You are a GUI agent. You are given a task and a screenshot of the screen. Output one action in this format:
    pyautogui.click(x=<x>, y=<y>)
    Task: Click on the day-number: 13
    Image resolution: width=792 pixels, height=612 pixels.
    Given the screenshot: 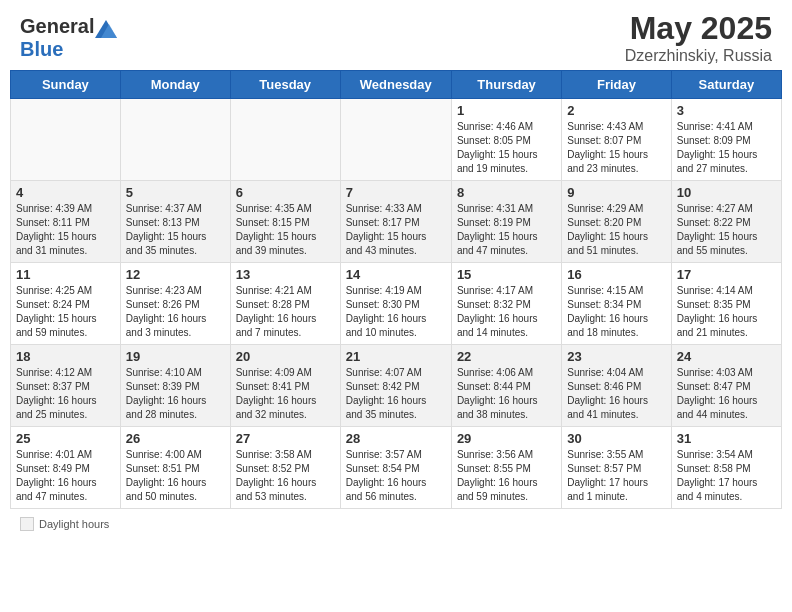 What is the action you would take?
    pyautogui.click(x=286, y=274)
    